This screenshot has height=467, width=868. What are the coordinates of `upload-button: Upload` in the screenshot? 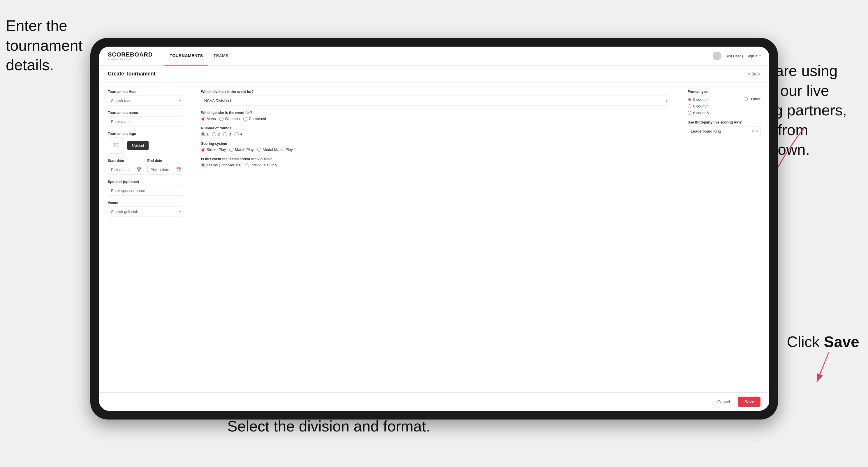 It's located at (138, 146).